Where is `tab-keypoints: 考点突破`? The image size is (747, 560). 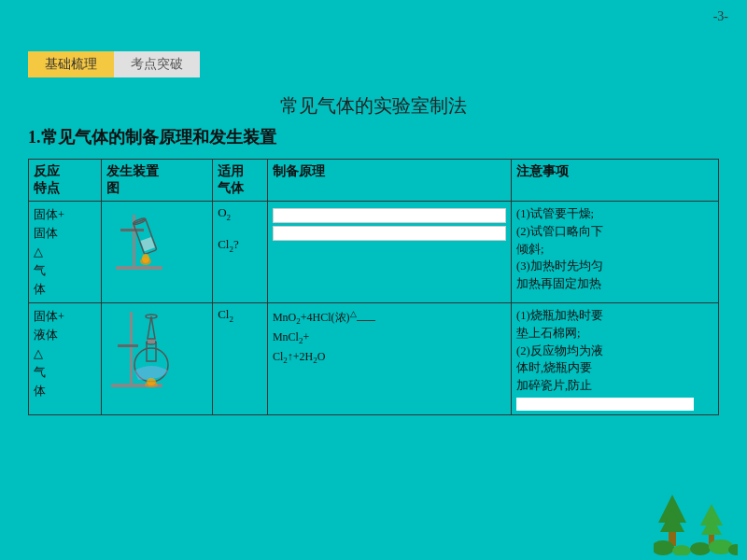 tab-keypoints: 考点突破 is located at coordinates (157, 64).